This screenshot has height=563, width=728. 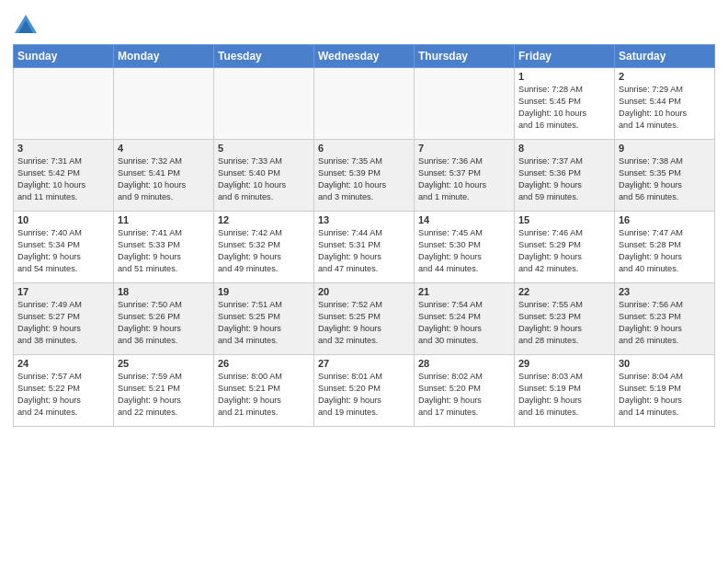 I want to click on day-number: 15, so click(x=564, y=220).